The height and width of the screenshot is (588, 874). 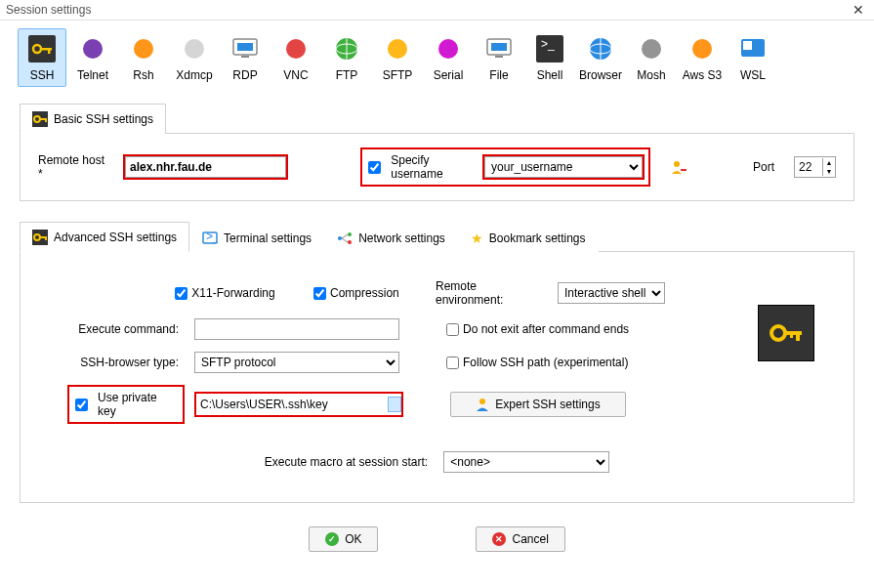 What do you see at coordinates (437, 118) in the screenshot?
I see `basic-tabset: Basic SSH settings` at bounding box center [437, 118].